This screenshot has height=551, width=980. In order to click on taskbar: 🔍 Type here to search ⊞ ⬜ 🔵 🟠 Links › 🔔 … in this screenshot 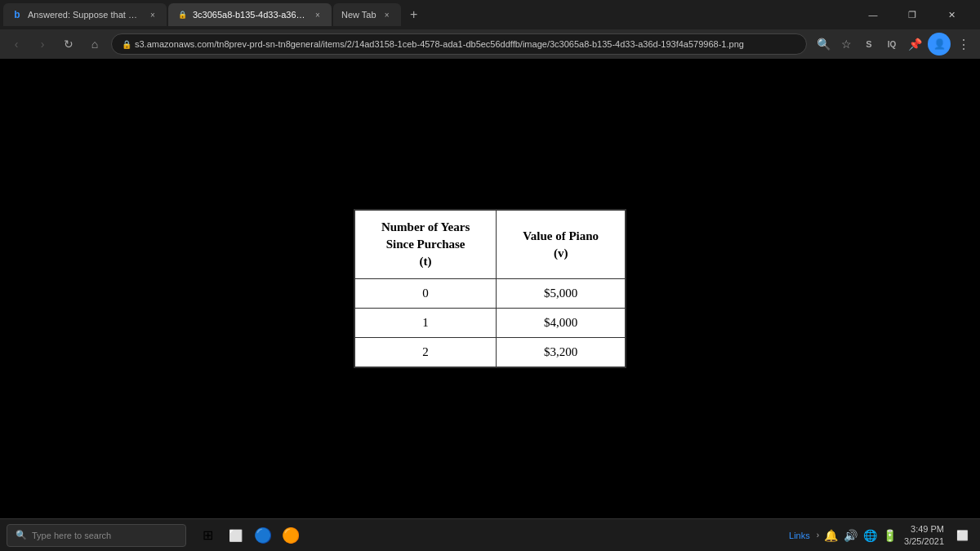, I will do `click(490, 535)`.